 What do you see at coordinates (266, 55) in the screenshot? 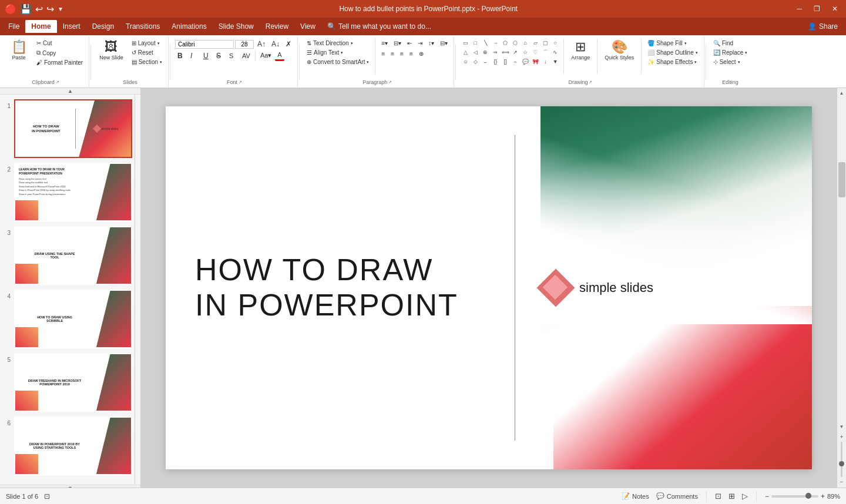
I see `change-case-button: Aa▾` at bounding box center [266, 55].